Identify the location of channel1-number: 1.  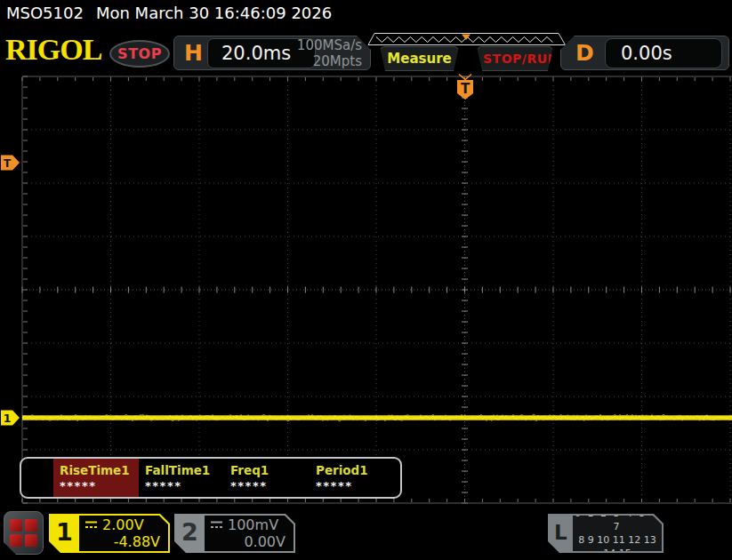
(64, 532).